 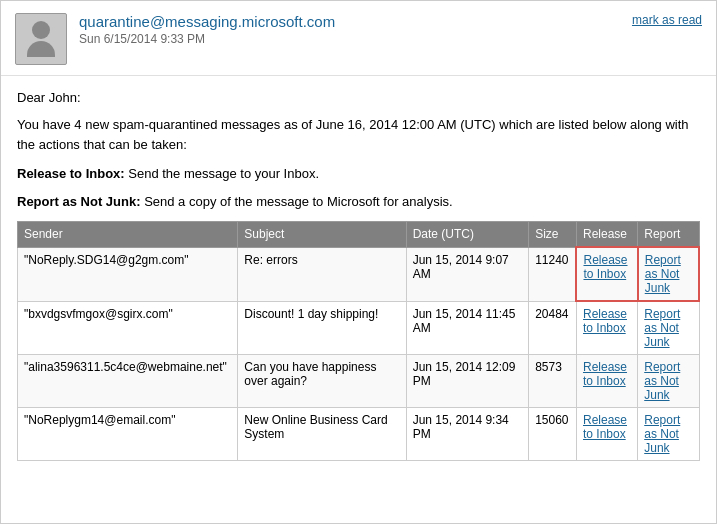 What do you see at coordinates (71, 174) in the screenshot?
I see `instruction-release-label: Release to Inbox:` at bounding box center [71, 174].